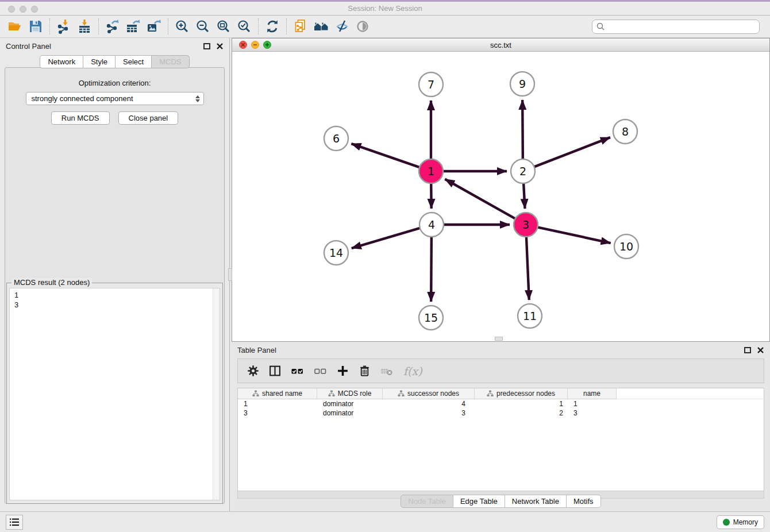 Image resolution: width=770 pixels, height=532 pixels. Describe the element at coordinates (154, 26) in the screenshot. I see `export-image-button` at that location.